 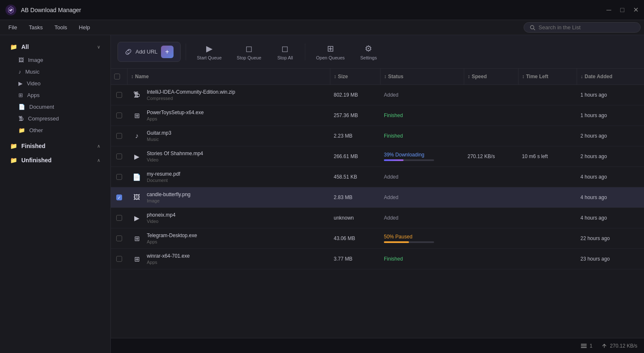 What do you see at coordinates (285, 52) in the screenshot?
I see `stop-all-button: ◻ Stop All` at bounding box center [285, 52].